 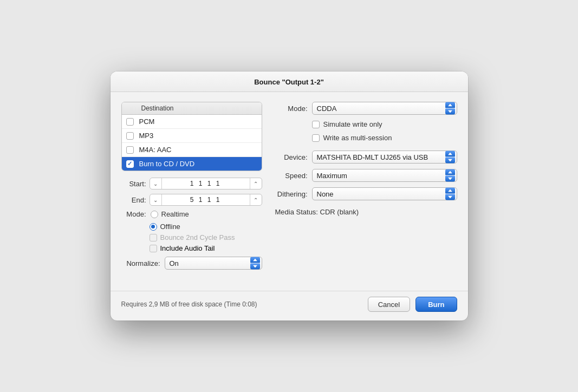 What do you see at coordinates (192, 164) in the screenshot?
I see `destination-row-burn: Burn to CD / DVD` at bounding box center [192, 164].